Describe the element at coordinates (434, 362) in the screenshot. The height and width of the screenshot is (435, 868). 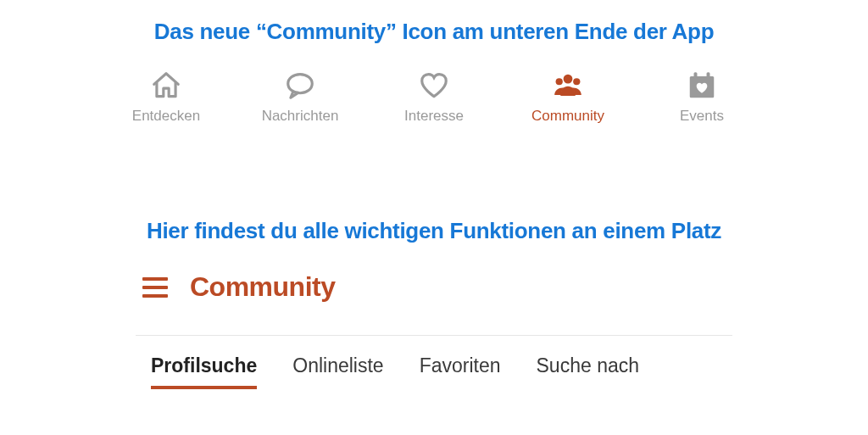
I see `subtab-bar: Profilsuche Onlineliste Favoriten Suche …` at that location.